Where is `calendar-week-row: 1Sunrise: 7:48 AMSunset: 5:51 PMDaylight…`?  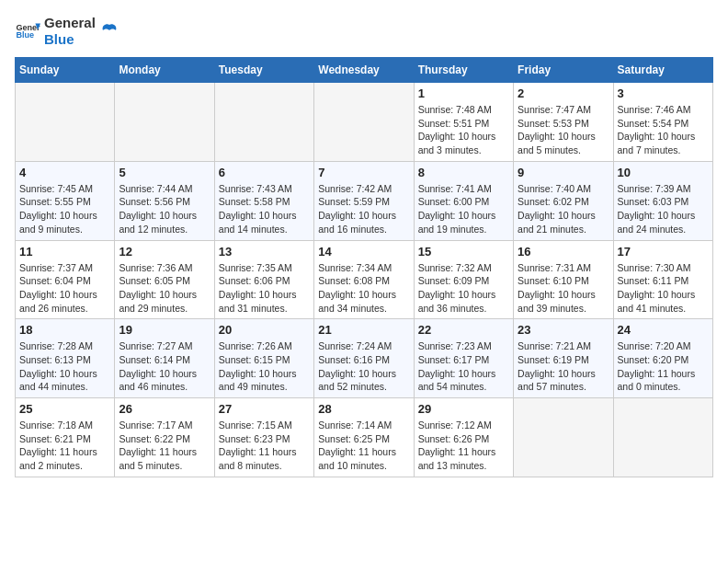 calendar-week-row: 1Sunrise: 7:48 AMSunset: 5:51 PMDaylight… is located at coordinates (364, 122).